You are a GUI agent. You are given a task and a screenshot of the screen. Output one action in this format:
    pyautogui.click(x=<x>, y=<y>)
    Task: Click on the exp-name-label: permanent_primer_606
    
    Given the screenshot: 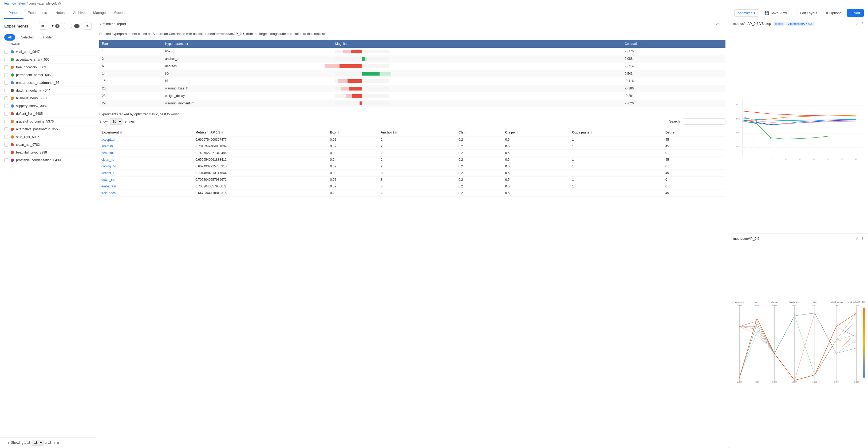 What is the action you would take?
    pyautogui.click(x=34, y=75)
    